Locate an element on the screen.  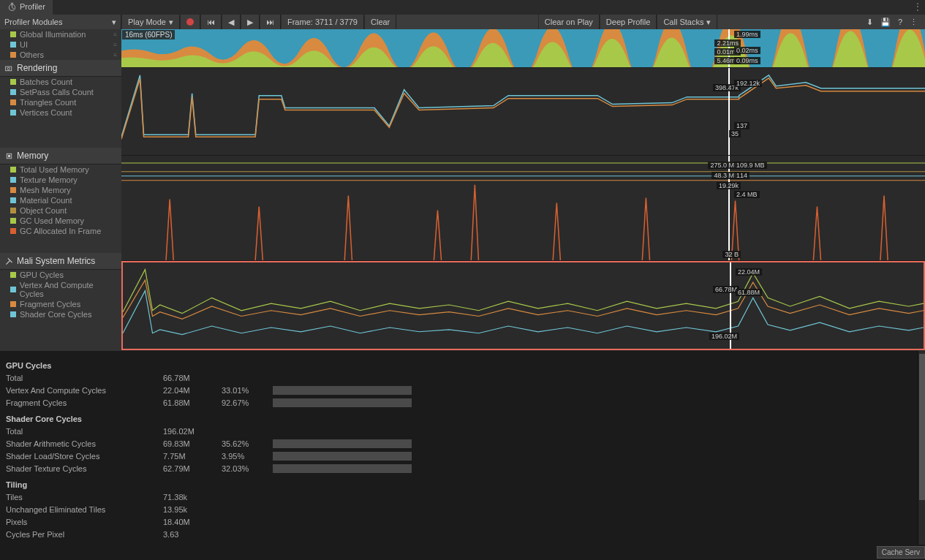
legend-item: Global Illumination≡ is located at coordinates (61, 34).